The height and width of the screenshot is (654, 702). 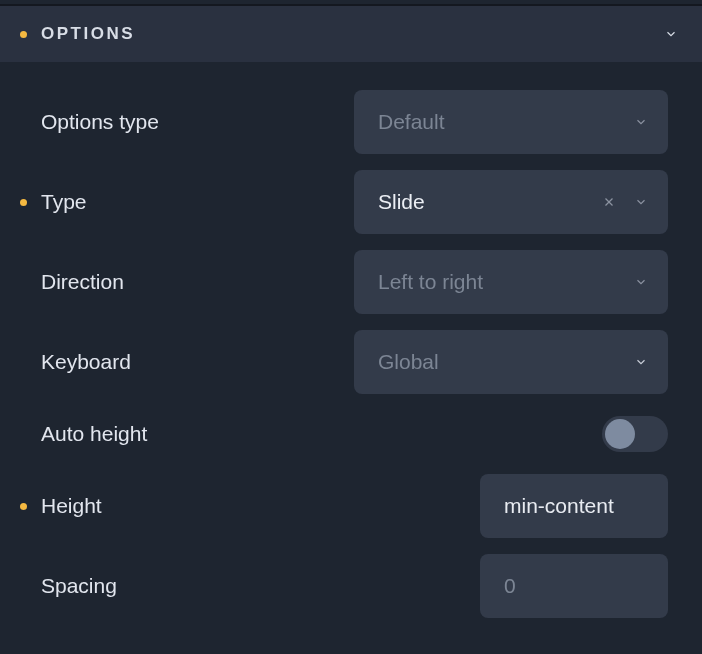 I want to click on section-title: OPTIONS, so click(x=88, y=34).